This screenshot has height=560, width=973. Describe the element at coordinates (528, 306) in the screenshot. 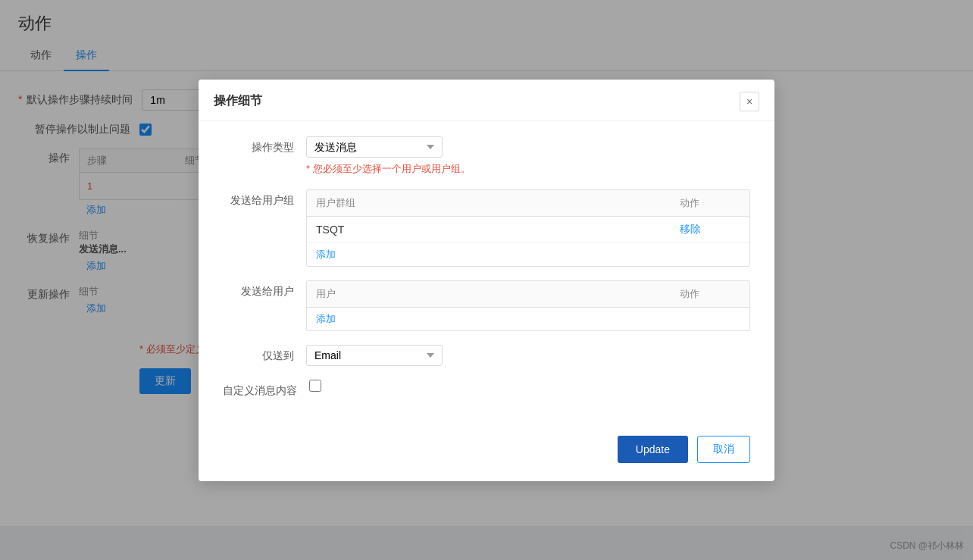

I see `user-table: 用户 动作 添加` at that location.